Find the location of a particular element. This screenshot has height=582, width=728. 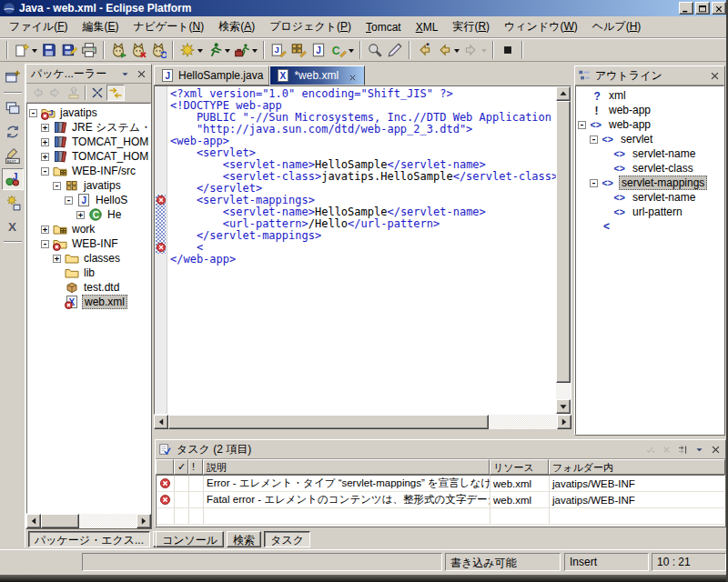

forward-button is located at coordinates (475, 50).